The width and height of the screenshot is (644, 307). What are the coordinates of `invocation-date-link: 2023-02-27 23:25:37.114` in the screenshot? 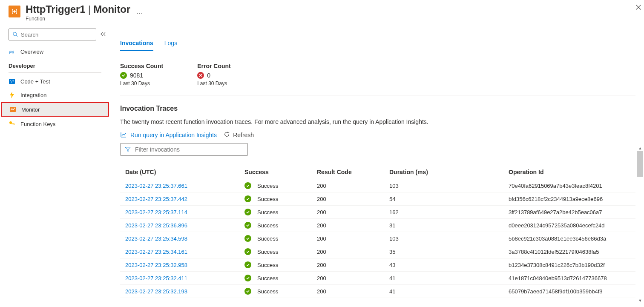 It's located at (156, 212).